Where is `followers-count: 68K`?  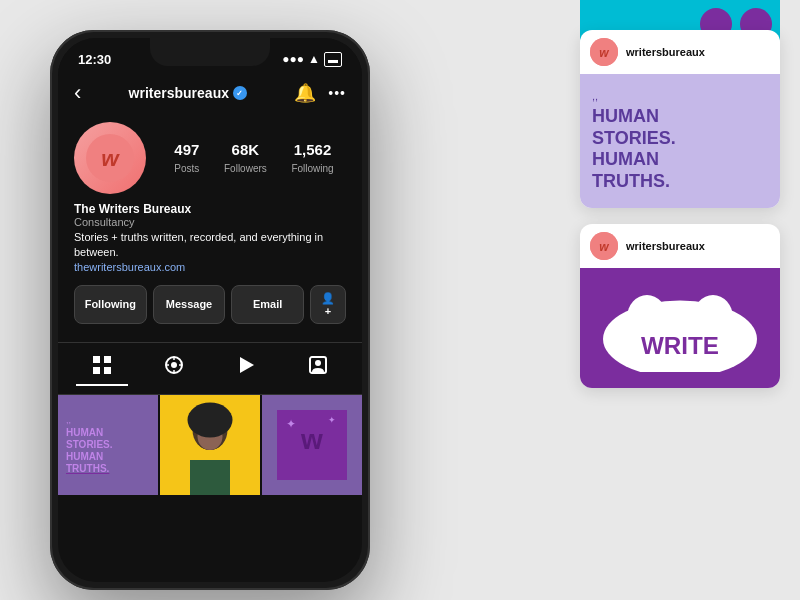
followers-count: 68K is located at coordinates (246, 150).